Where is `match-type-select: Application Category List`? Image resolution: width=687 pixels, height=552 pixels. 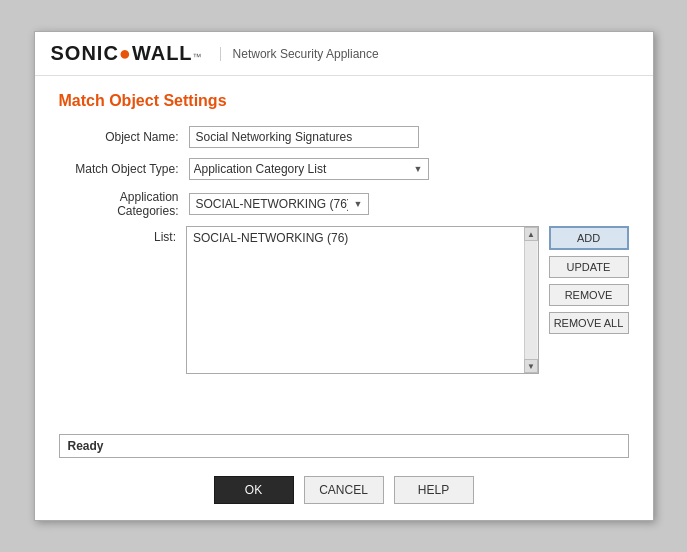
match-type-select: Application Category List is located at coordinates (309, 169).